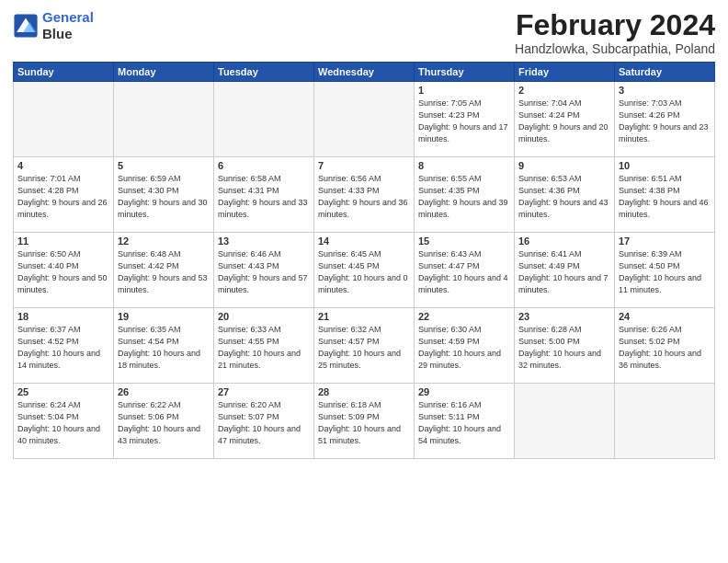 This screenshot has width=728, height=563. Describe the element at coordinates (68, 26) in the screenshot. I see `logo-text: General Blue` at that location.